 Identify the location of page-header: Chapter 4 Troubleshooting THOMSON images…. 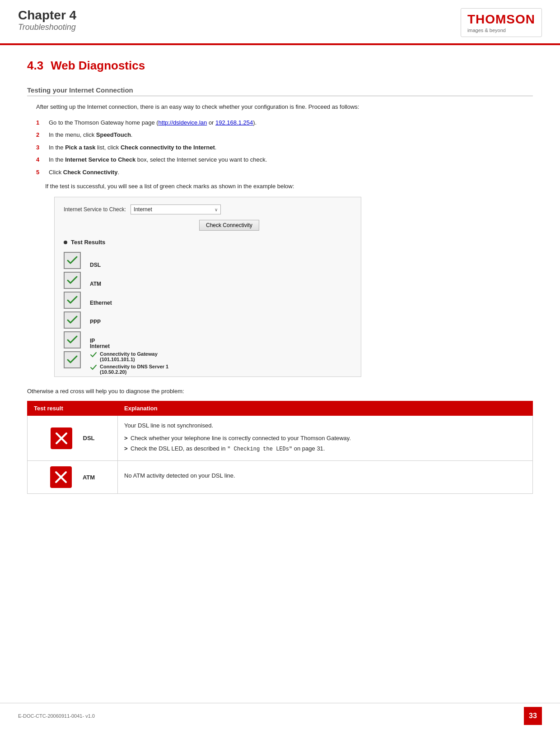
(280, 19).